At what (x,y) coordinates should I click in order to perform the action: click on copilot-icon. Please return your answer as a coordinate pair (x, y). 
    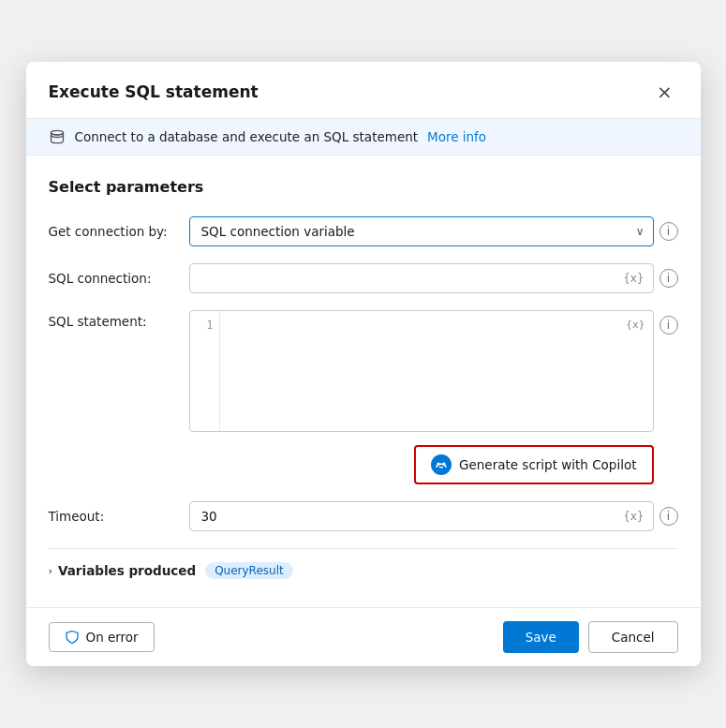
    Looking at the image, I should click on (441, 465).